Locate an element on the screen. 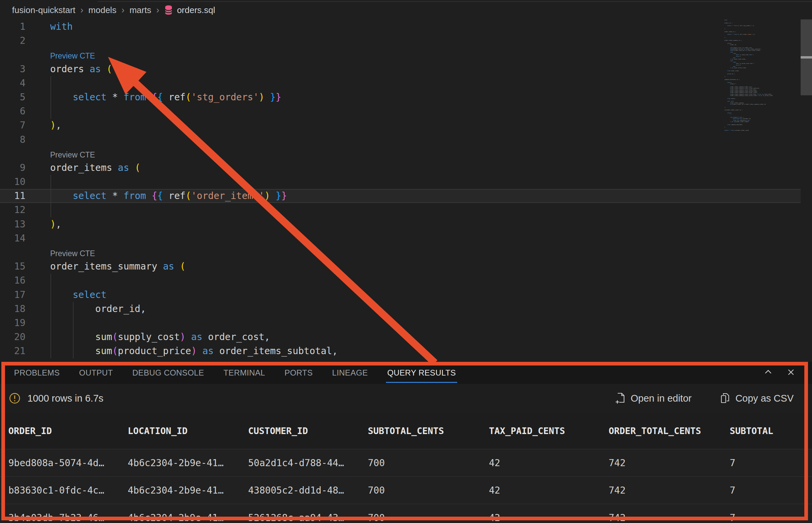 This screenshot has height=523, width=812. column-header-subtotal: SUBTOTAL is located at coordinates (771, 431).